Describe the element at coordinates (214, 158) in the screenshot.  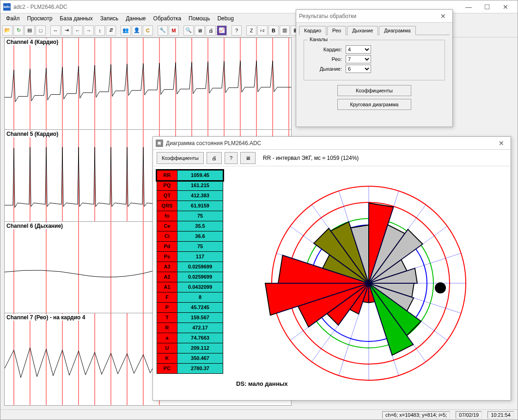
I see `diag-print-icon: 🖨` at that location.